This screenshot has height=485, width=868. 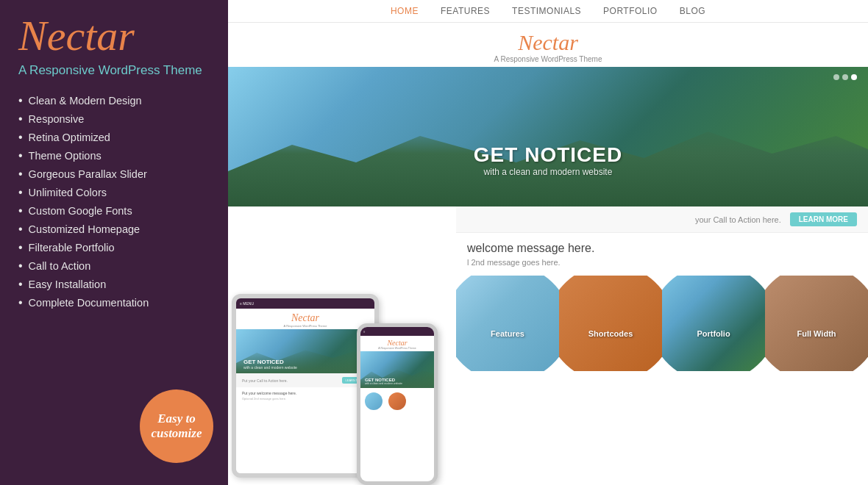 What do you see at coordinates (114, 266) in the screenshot?
I see `list-item: Call to Action` at bounding box center [114, 266].